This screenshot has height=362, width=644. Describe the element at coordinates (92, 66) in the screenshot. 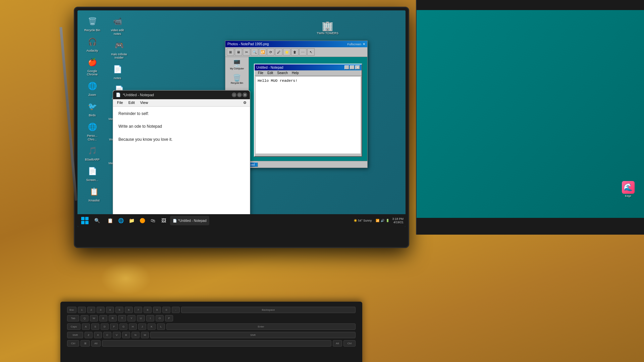

I see `desktop-icon-apple: 🍎 Google Chrome` at that location.